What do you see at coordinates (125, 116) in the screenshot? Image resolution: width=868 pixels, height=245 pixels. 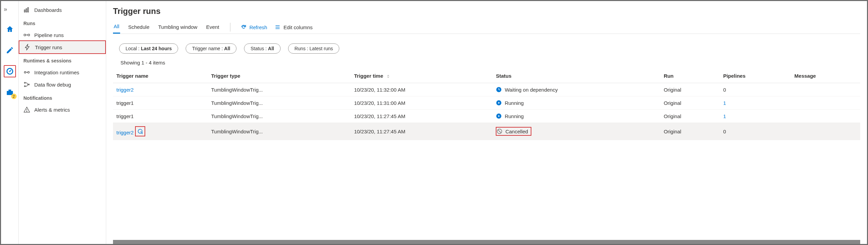 I see `trigger-name-text: trigger1` at bounding box center [125, 116].